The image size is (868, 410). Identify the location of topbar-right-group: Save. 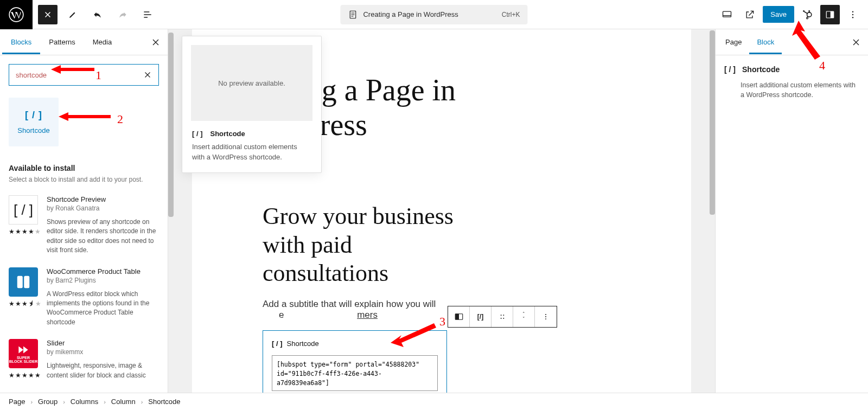
(793, 15).